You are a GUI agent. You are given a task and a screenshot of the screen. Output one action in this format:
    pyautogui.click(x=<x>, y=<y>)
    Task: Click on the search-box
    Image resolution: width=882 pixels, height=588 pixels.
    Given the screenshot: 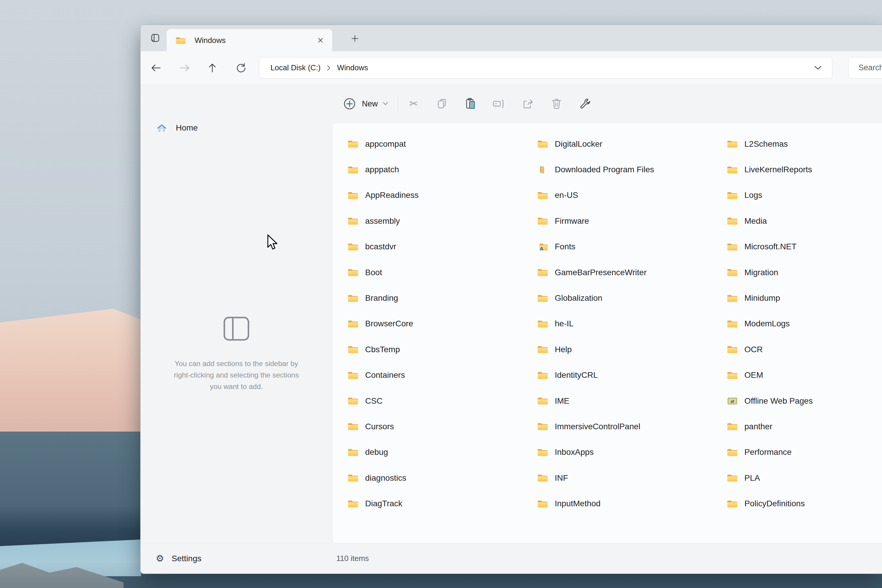 What is the action you would take?
    pyautogui.click(x=865, y=68)
    